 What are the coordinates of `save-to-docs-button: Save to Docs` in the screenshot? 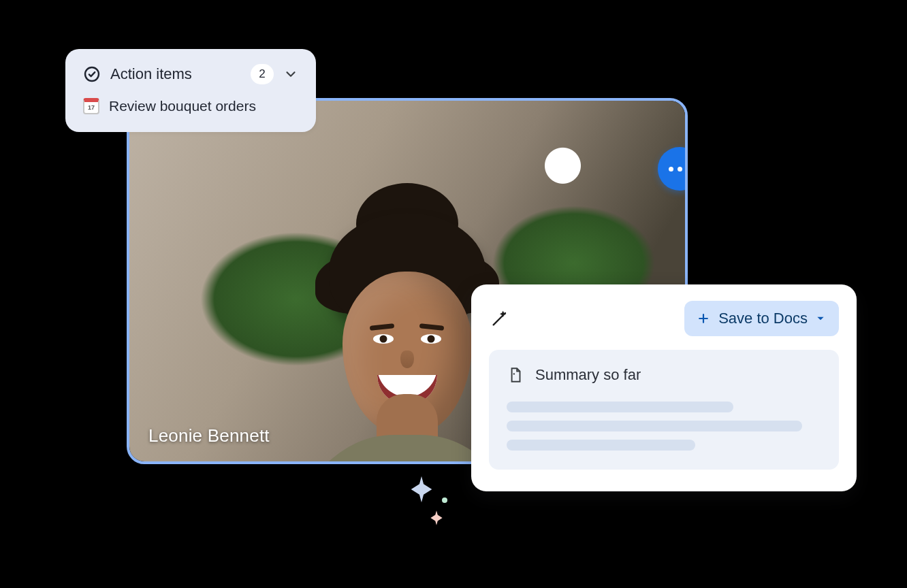 It's located at (761, 318).